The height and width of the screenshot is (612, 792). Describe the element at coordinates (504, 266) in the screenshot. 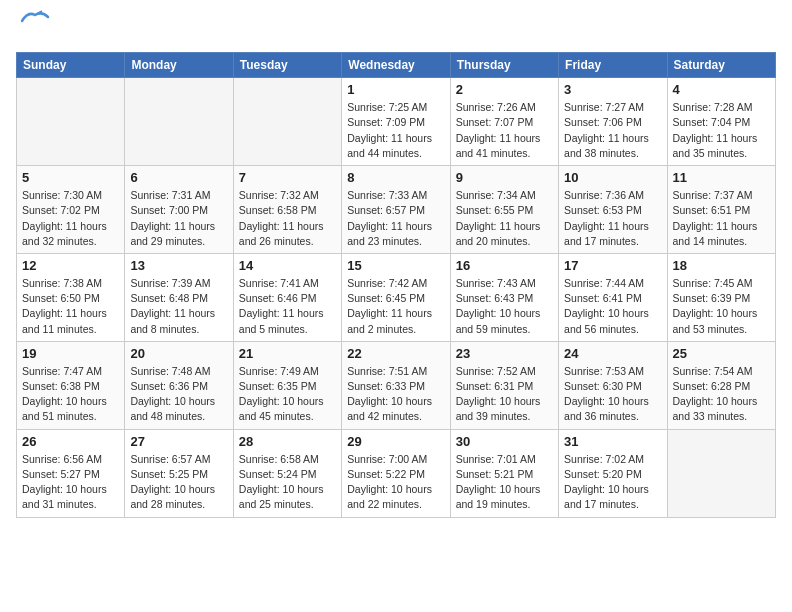

I see `day-number: 16` at that location.